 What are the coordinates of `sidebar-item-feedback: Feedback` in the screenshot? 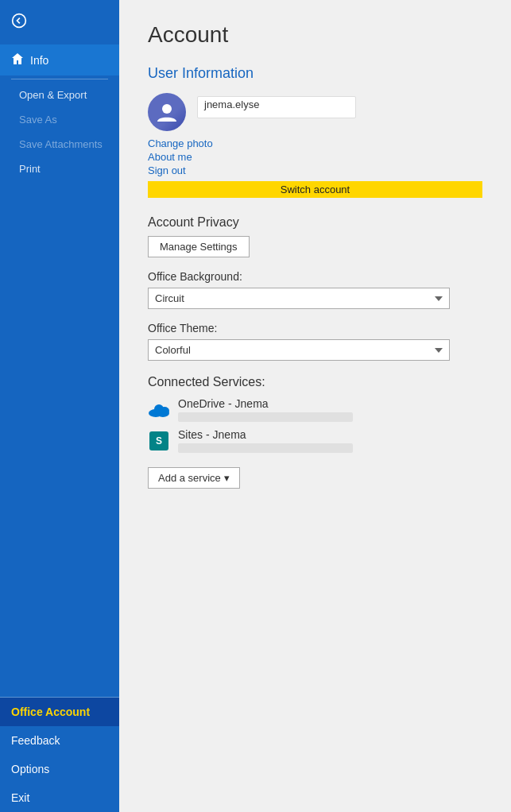 It's located at (60, 740).